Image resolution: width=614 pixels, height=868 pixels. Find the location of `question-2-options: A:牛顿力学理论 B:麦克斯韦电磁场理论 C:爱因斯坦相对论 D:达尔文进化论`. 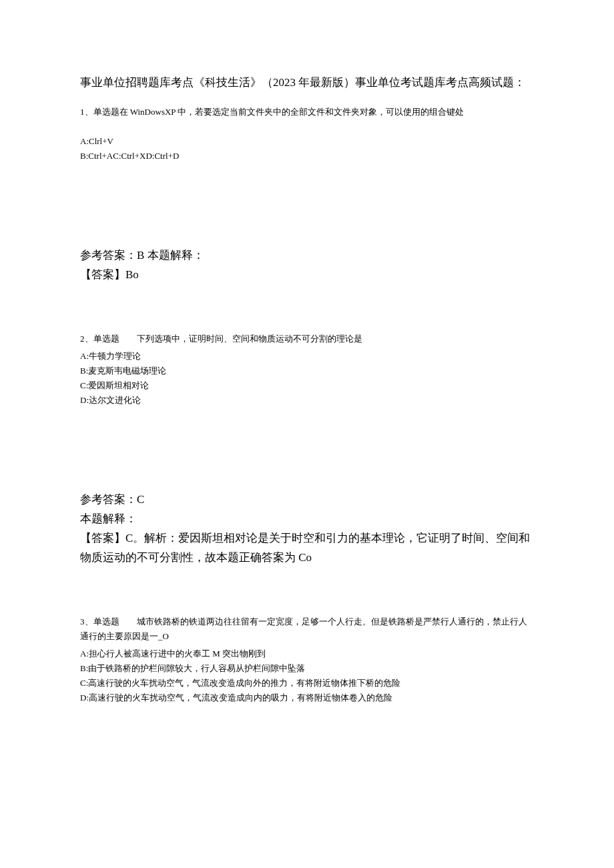

question-2-options: A:牛顿力学理论 B:麦克斯韦电磁场理论 C:爱因斯坦相对论 D:达尔文进化论 is located at coordinates (307, 378).